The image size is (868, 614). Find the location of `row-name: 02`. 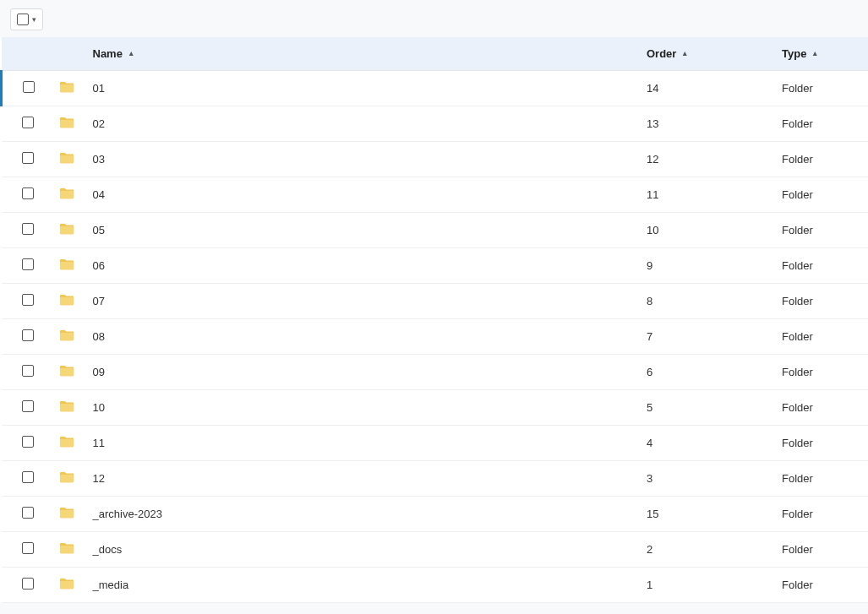

row-name: 02 is located at coordinates (99, 123).